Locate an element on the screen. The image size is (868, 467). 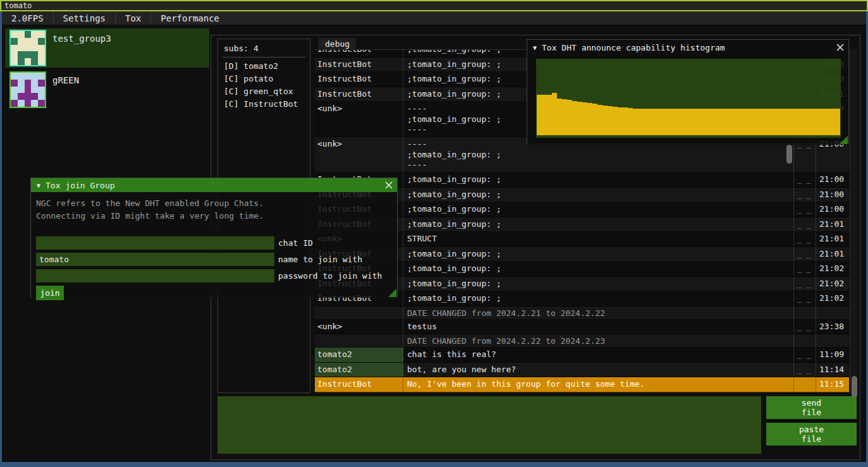
member-item-InstructBot: [C] InstructBot is located at coordinates (264, 104).